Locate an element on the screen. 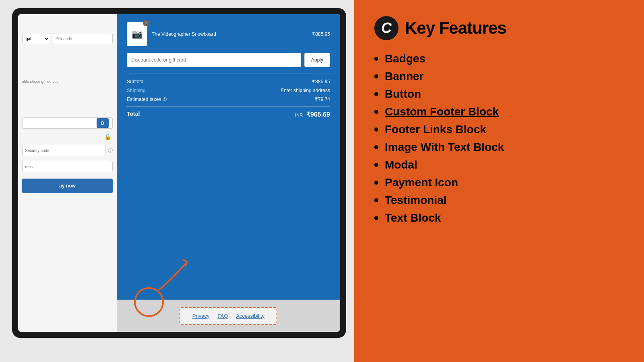 The width and height of the screenshot is (644, 362). key-features-header: Key Features is located at coordinates (499, 28).